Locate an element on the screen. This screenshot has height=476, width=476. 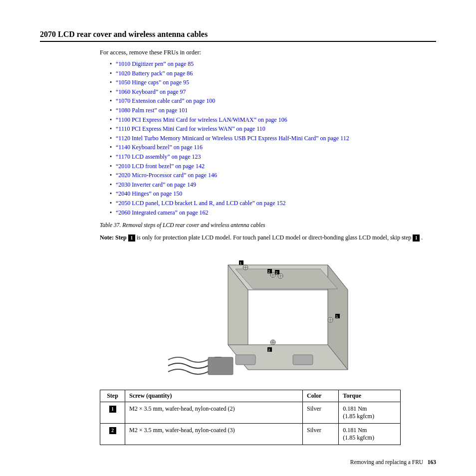
description-cell-2: M2 × 3.5 mm, wafer-head, nylon-coated (3… is located at coordinates (214, 434).